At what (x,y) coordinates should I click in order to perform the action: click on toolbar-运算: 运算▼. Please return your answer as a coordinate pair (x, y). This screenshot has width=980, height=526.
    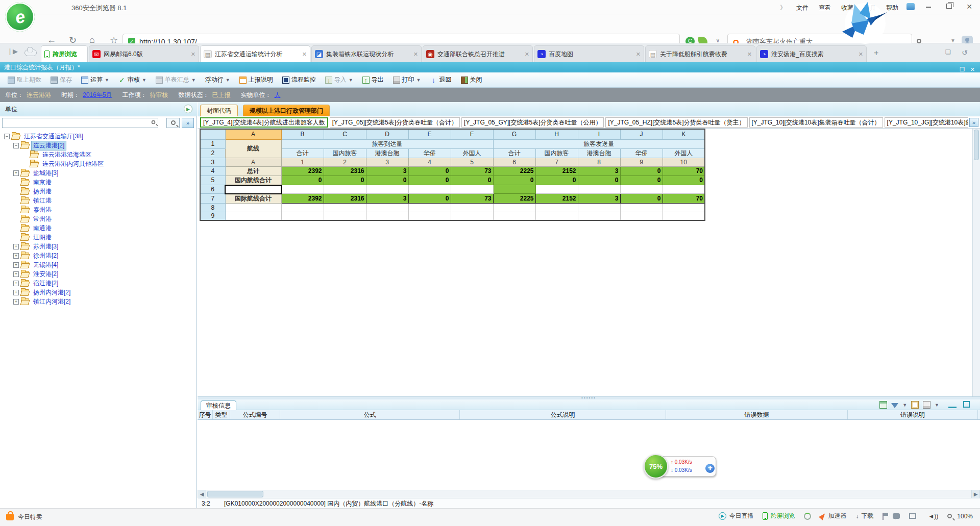
    Looking at the image, I should click on (95, 80).